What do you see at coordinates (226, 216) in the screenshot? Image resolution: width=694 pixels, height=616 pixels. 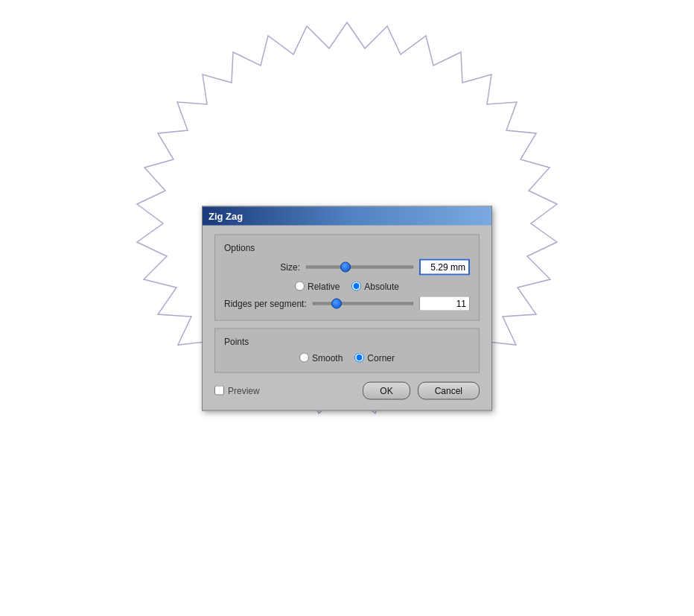 I see `dialog-title: Zig Zag` at bounding box center [226, 216].